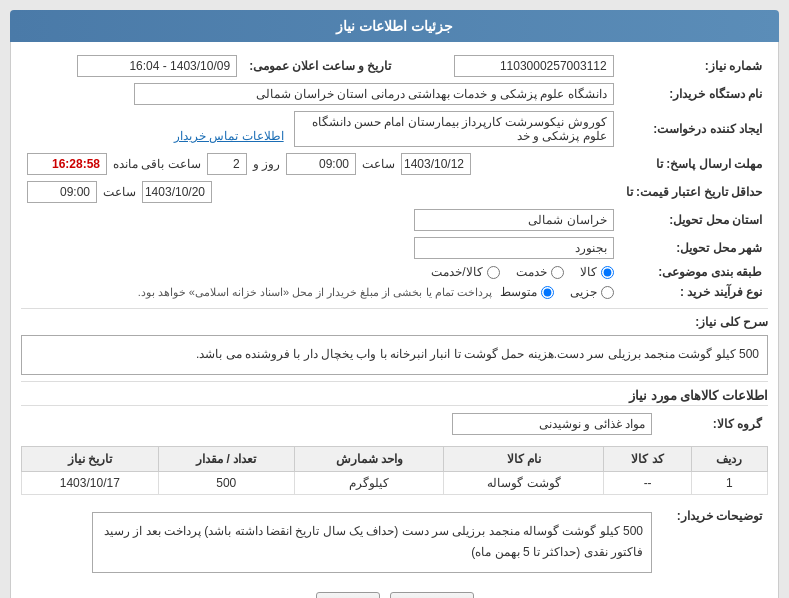 The height and width of the screenshot is (598, 789). What do you see at coordinates (67, 164) in the screenshot?
I see `saat-mande-value: 16:28:58` at bounding box center [67, 164].